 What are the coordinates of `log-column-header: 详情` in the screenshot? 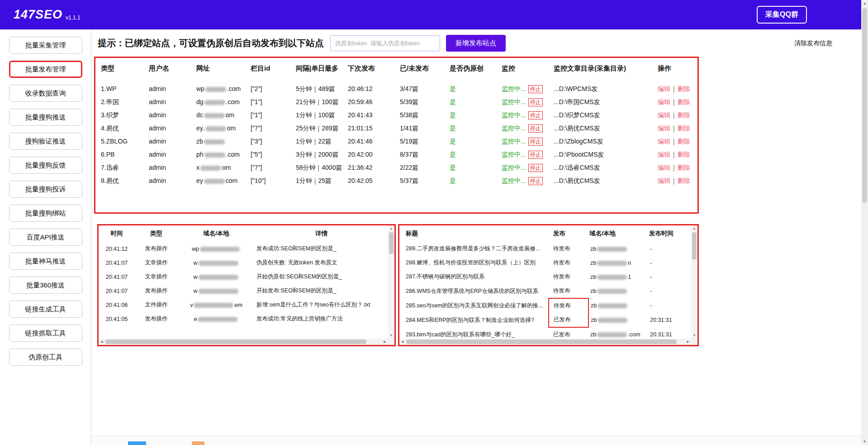 It's located at (321, 234).